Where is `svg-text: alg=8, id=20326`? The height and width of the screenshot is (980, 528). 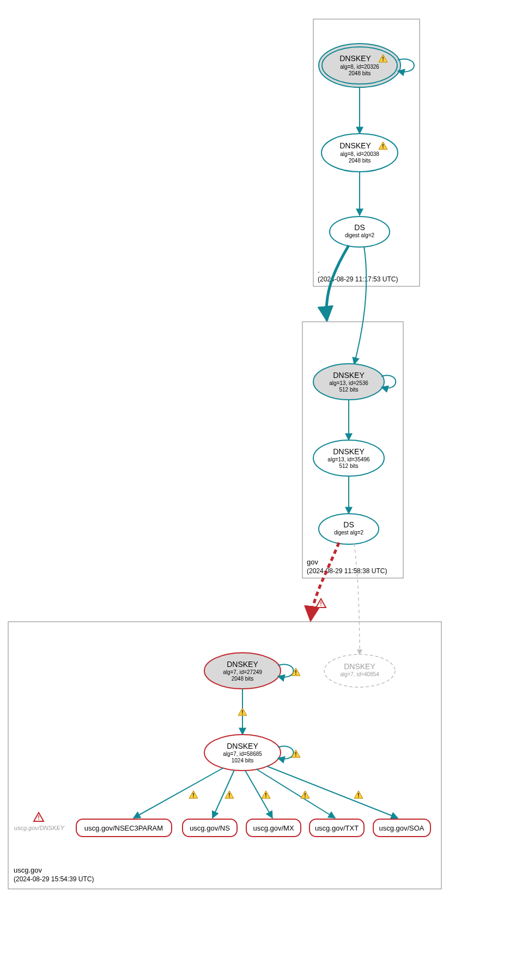 svg-text: alg=8, id=20326 is located at coordinates (360, 67).